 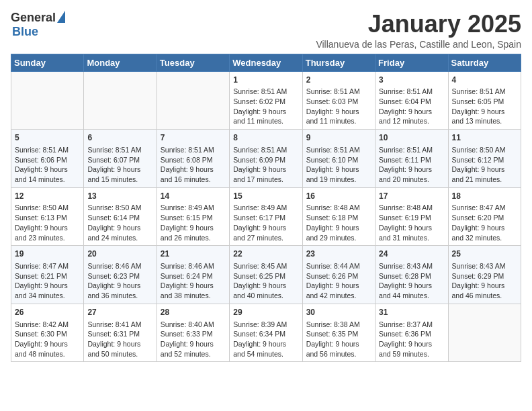 I want to click on day-number: 29, so click(x=266, y=313).